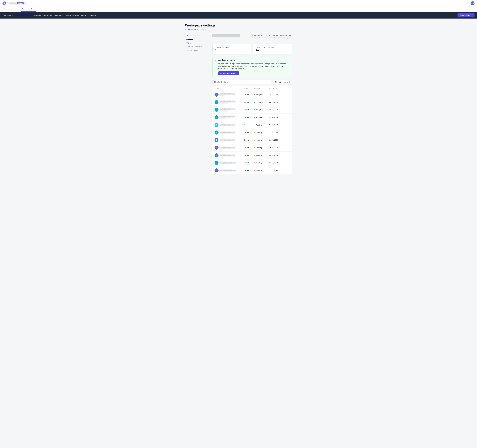 The height and width of the screenshot is (448, 477). I want to click on more-options-button-9: ⋮, so click(286, 163).